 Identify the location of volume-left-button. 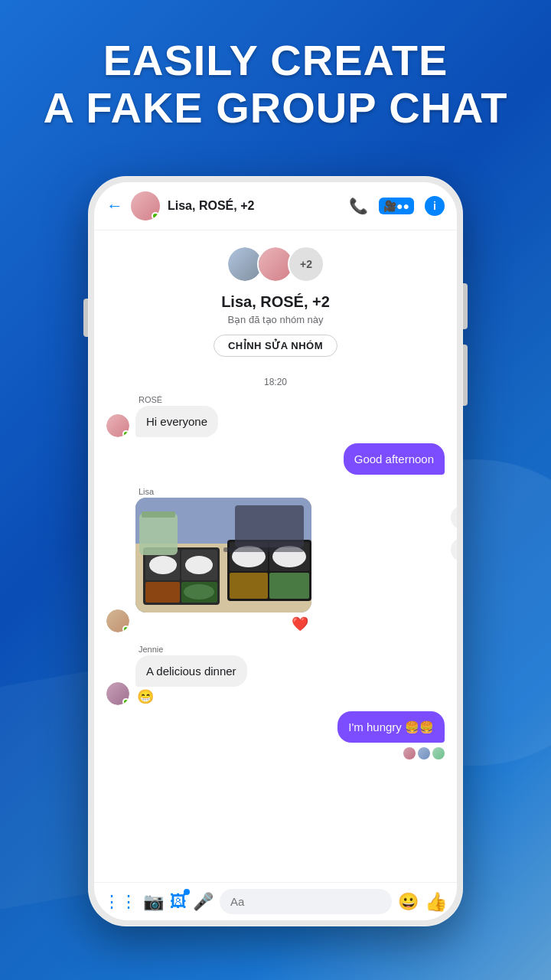
(86, 318).